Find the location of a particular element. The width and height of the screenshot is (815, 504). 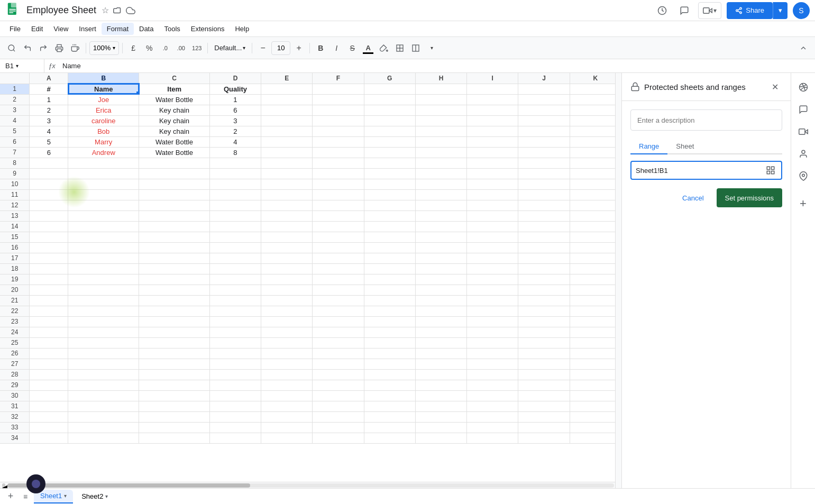

row-number-26: 26 is located at coordinates (15, 353).